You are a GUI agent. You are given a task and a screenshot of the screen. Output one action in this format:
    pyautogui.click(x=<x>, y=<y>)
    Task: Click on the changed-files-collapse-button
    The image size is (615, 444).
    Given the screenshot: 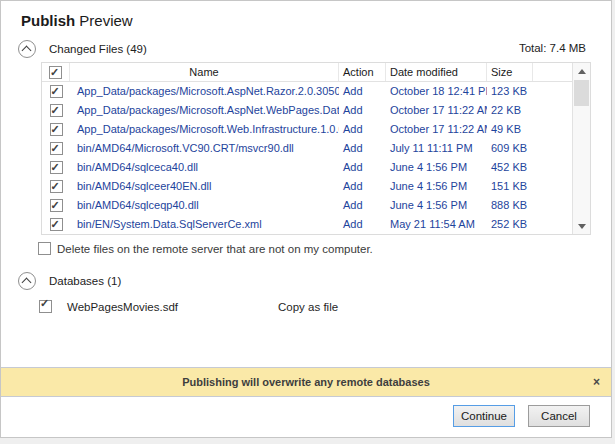 What is the action you would take?
    pyautogui.click(x=27, y=49)
    